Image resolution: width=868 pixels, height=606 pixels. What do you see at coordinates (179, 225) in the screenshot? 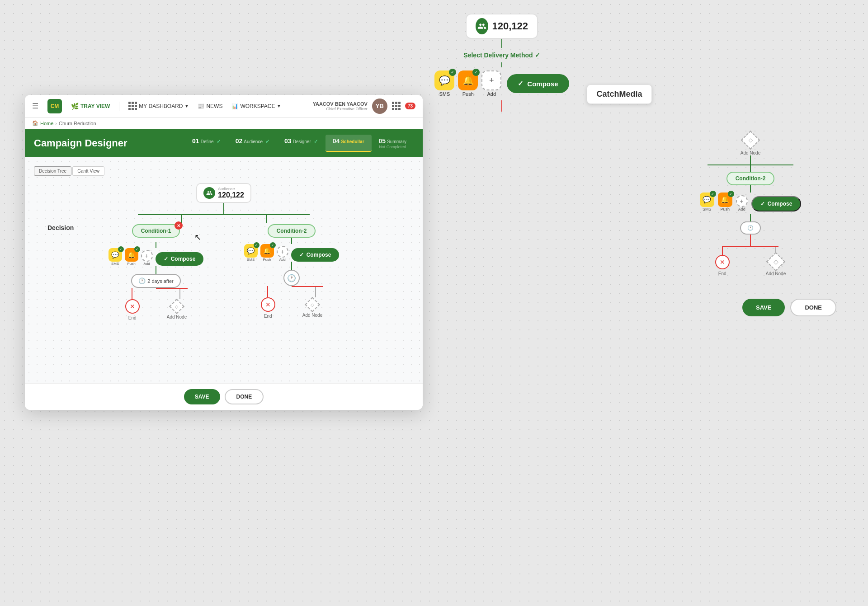
I see `delete-condition1-btn: ✕` at bounding box center [179, 225].